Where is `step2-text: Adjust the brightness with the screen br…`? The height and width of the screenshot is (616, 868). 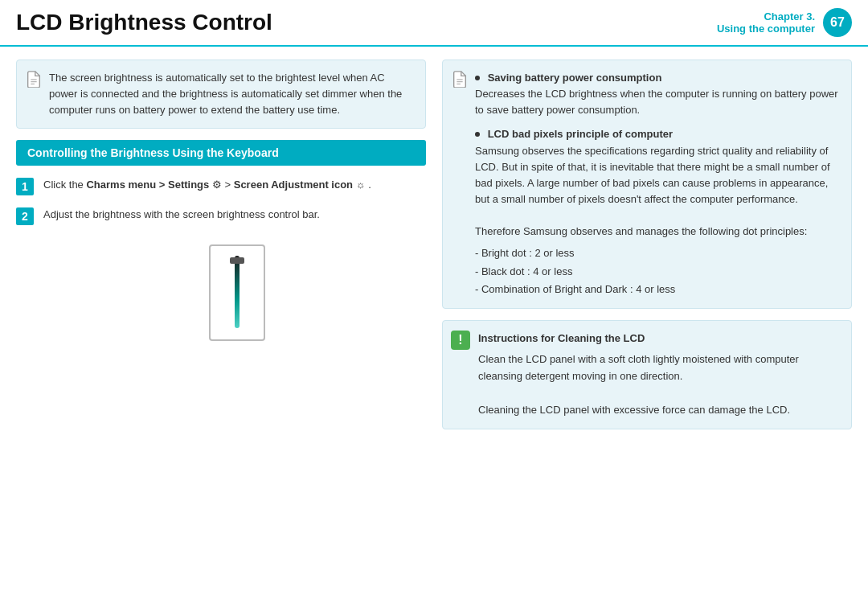
step2-text: Adjust the brightness with the screen br… is located at coordinates (182, 214).